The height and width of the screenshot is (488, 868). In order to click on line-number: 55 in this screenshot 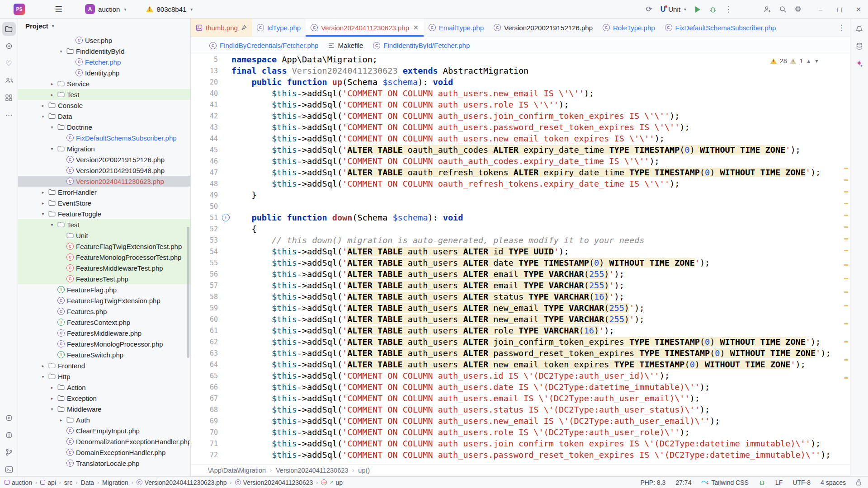, I will do `click(205, 263)`.